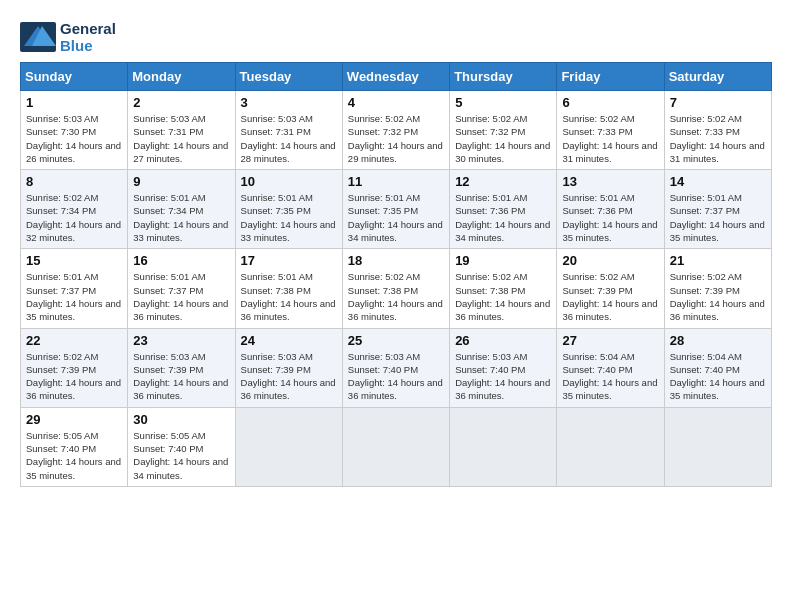  I want to click on calendar-cell: 1Sunrise: 5:03 AM Sunset: 7:30 PM Daylig…, so click(74, 130).